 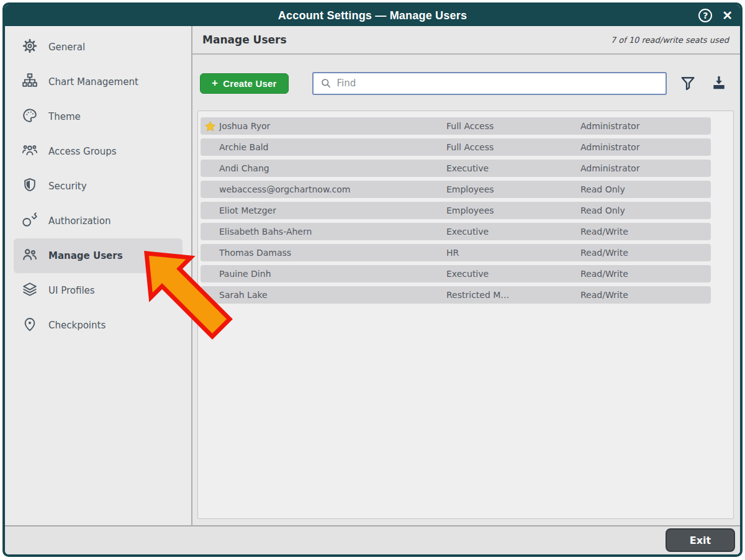 I want to click on table-row: Pauine Dinh Executive Read/Write, so click(x=456, y=274).